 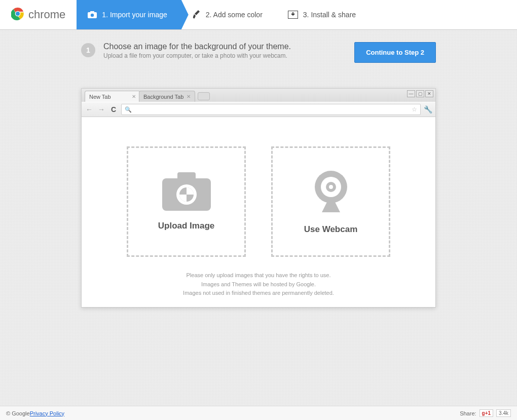 I want to click on tabstrip: New Tab ✕ Background Tab ✕ — ▢ ✕, so click(x=258, y=95).